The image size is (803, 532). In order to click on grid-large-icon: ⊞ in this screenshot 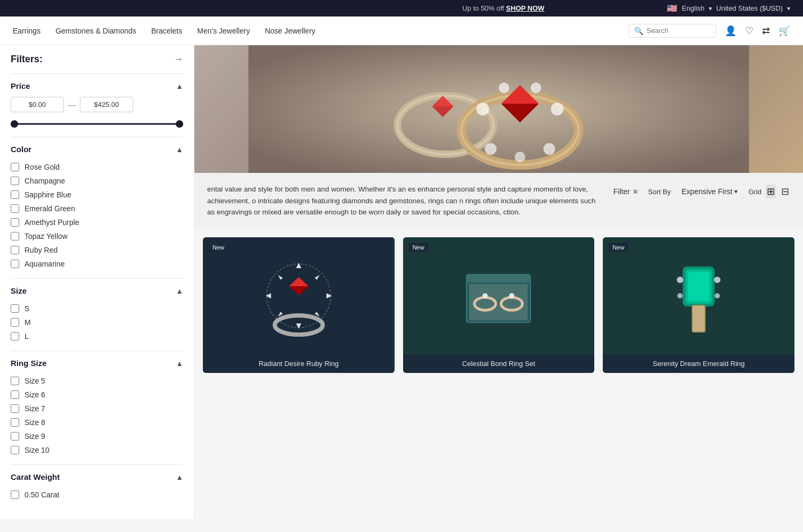, I will do `click(771, 192)`.